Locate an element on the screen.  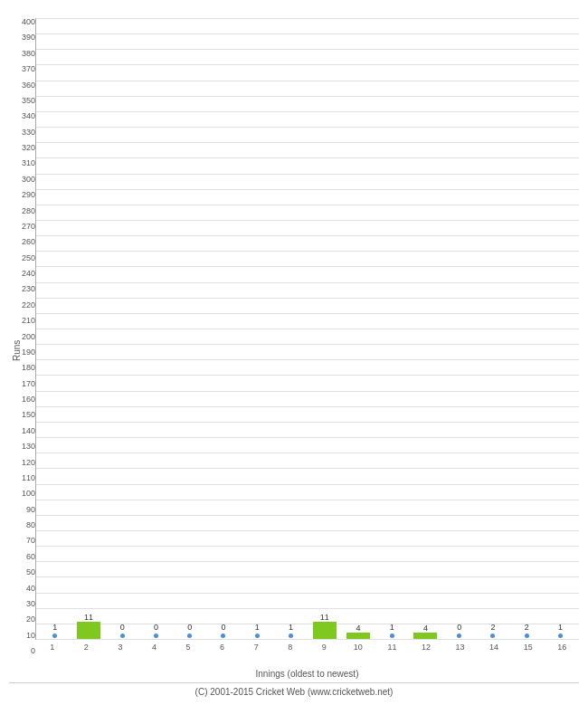
y-tick: 290 is located at coordinates (29, 195).